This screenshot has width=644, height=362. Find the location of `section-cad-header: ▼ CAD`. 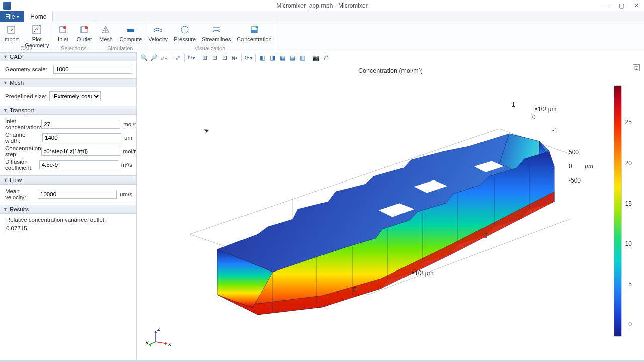

section-cad-header: ▼ CAD is located at coordinates (68, 57).